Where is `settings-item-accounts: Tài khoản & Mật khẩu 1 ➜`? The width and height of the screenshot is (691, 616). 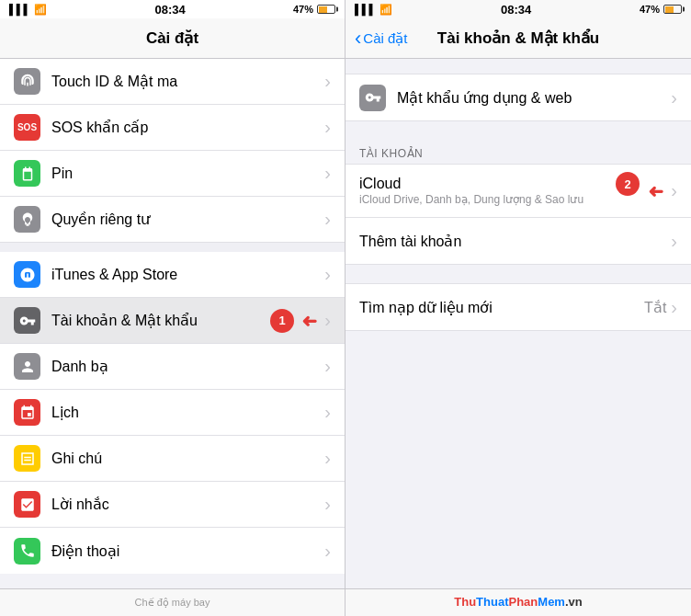 settings-item-accounts: Tài khoản & Mật khẩu 1 ➜ is located at coordinates (173, 321).